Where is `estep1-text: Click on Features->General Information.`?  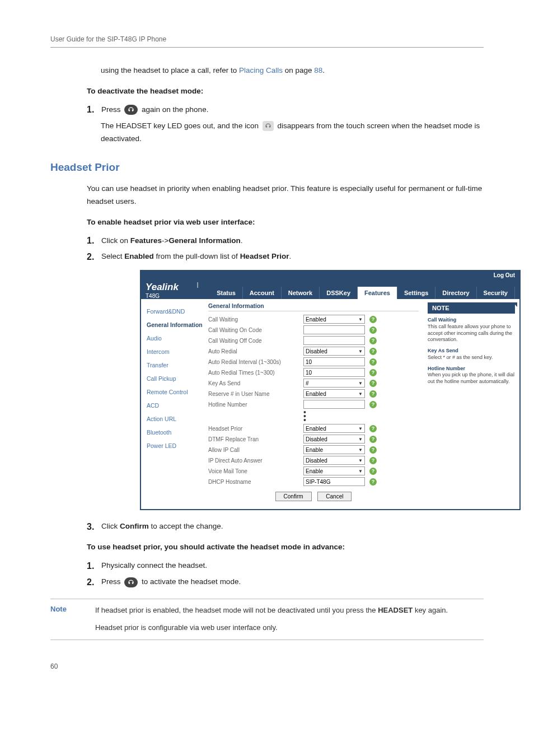 estep1-text: Click on Features->General Information. is located at coordinates (292, 241).